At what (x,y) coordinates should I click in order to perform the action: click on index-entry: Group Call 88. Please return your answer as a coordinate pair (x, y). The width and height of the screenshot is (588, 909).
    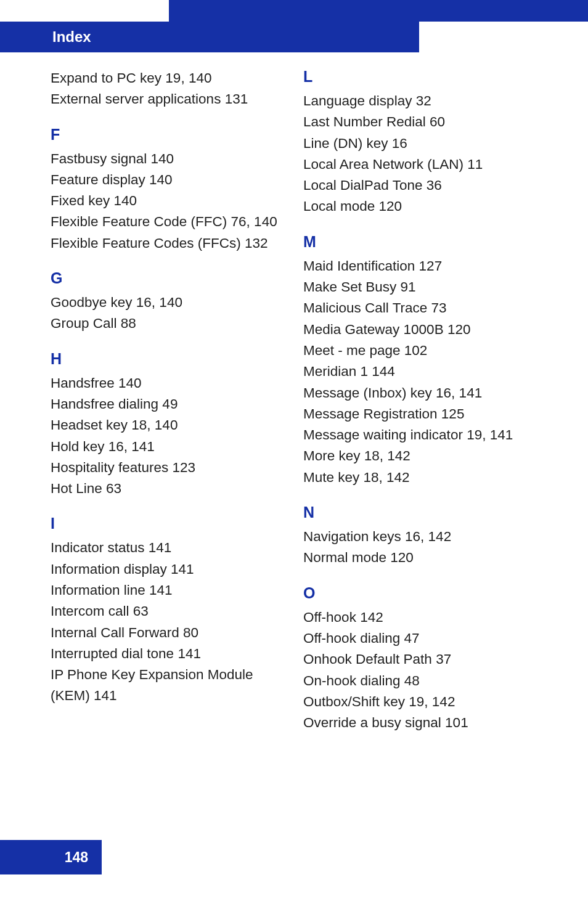
    Looking at the image, I should click on (168, 323).